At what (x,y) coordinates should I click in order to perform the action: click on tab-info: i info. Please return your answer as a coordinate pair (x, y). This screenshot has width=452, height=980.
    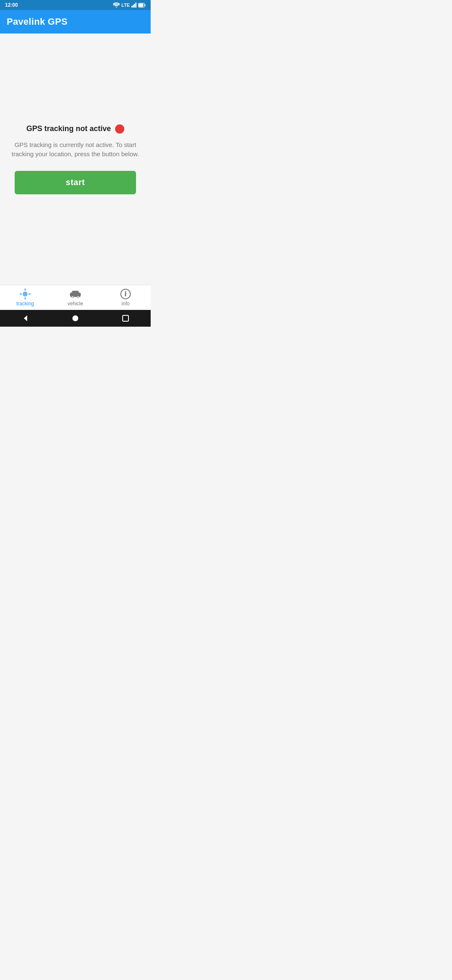
    Looking at the image, I should click on (126, 297).